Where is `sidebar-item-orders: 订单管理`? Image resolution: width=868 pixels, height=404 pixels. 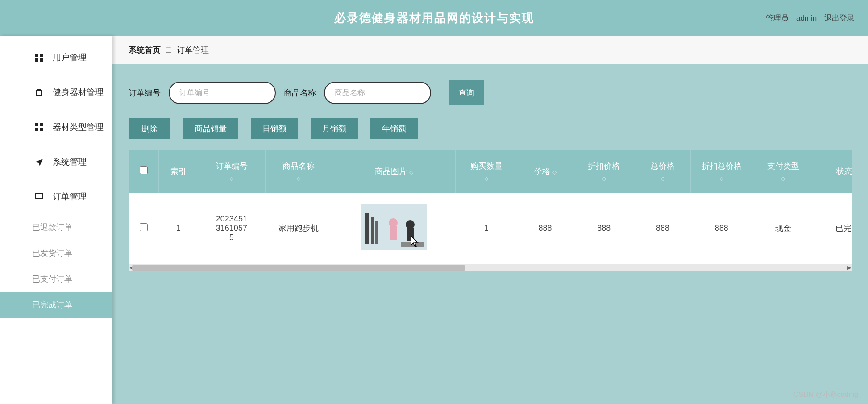
sidebar-item-orders: 订单管理 is located at coordinates (56, 197).